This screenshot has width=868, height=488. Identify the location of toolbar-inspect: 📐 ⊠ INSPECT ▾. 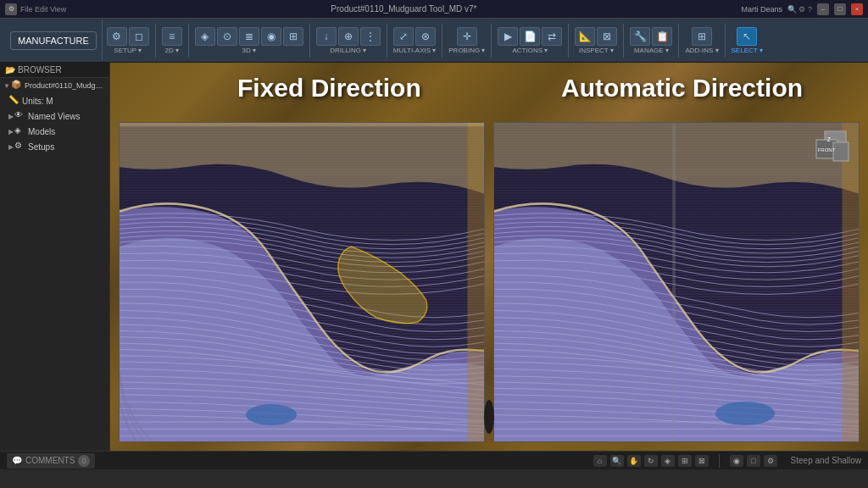
(596, 41).